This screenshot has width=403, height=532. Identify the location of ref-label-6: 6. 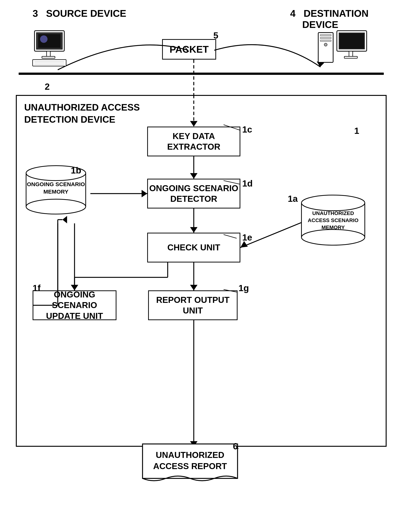
(235, 446).